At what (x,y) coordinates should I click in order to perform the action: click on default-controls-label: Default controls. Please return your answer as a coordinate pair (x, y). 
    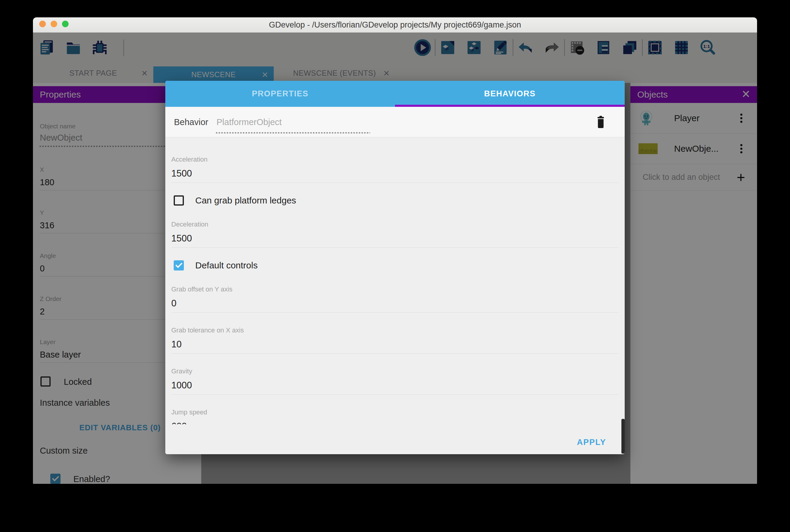
    Looking at the image, I should click on (226, 265).